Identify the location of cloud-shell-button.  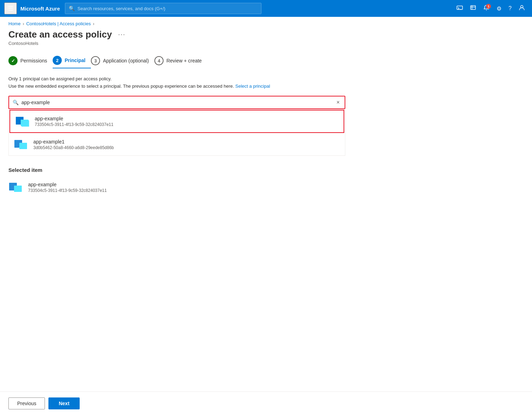
(460, 8).